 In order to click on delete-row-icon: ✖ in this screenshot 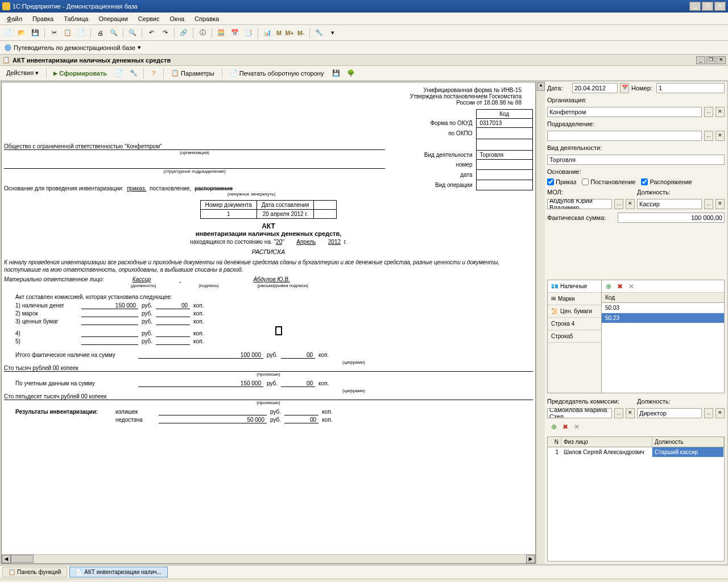, I will do `click(620, 286)`.